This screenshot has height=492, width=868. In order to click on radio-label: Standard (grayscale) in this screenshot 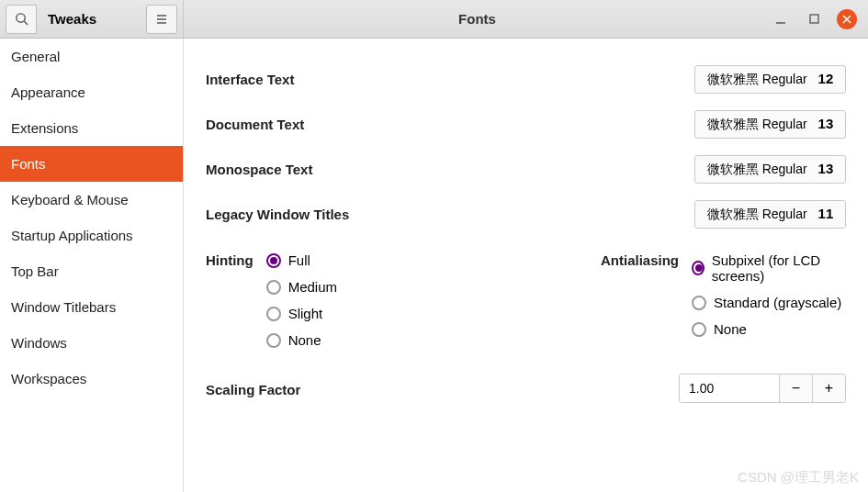, I will do `click(777, 303)`.